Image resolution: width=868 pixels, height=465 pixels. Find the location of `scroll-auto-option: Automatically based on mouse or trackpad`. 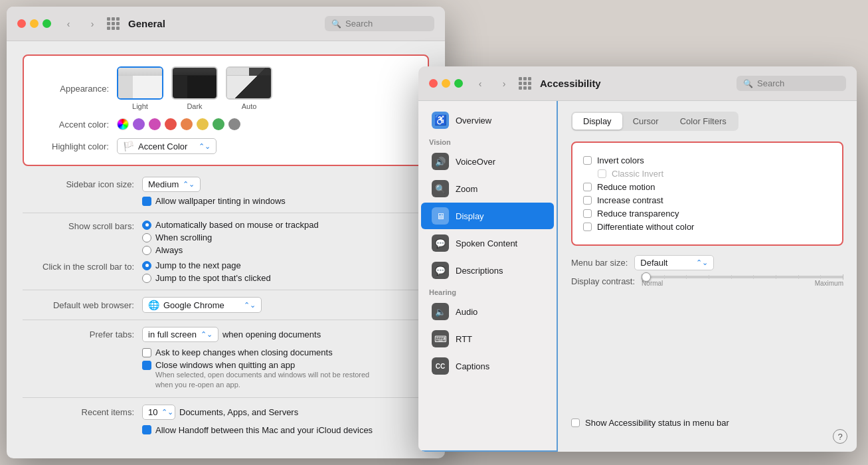

scroll-auto-option: Automatically based on mouse or trackpad is located at coordinates (230, 225).